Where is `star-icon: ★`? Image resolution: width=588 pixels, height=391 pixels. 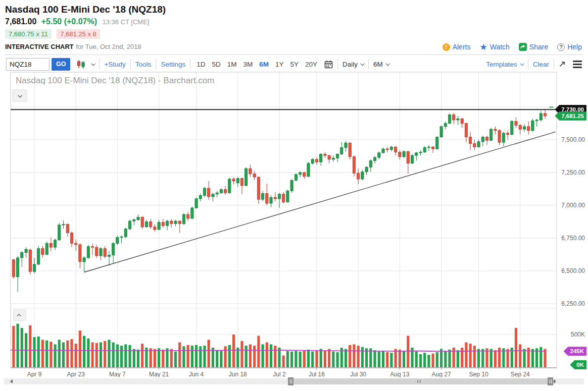
star-icon: ★ is located at coordinates (483, 47).